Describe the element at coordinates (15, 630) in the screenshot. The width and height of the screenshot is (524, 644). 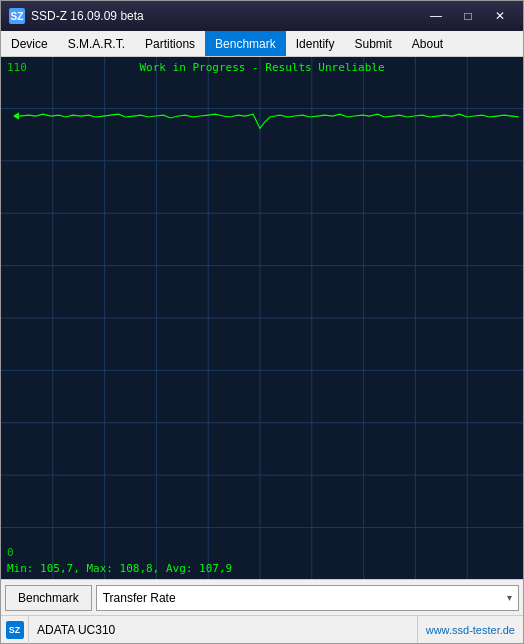
I see `device-icon: SZ` at that location.